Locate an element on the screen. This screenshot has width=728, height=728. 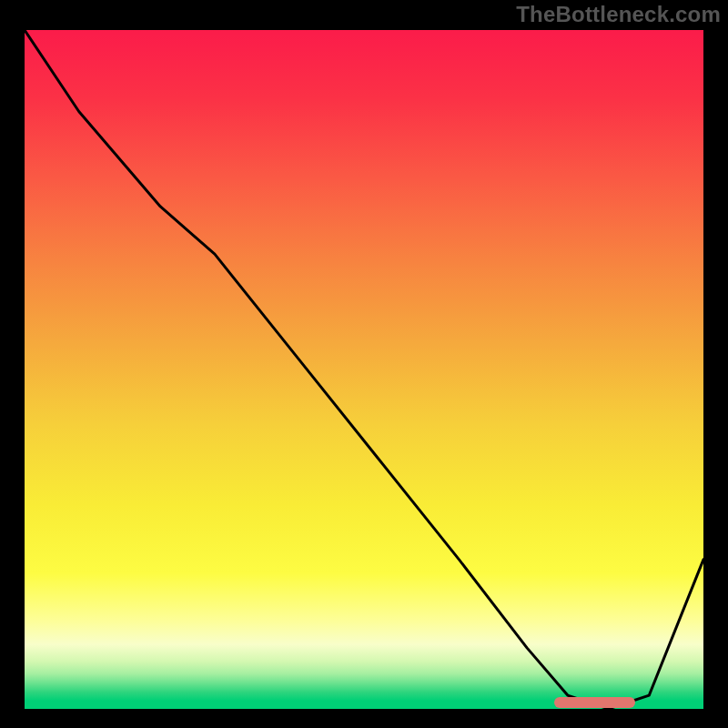
optimum-marker is located at coordinates (595, 703).